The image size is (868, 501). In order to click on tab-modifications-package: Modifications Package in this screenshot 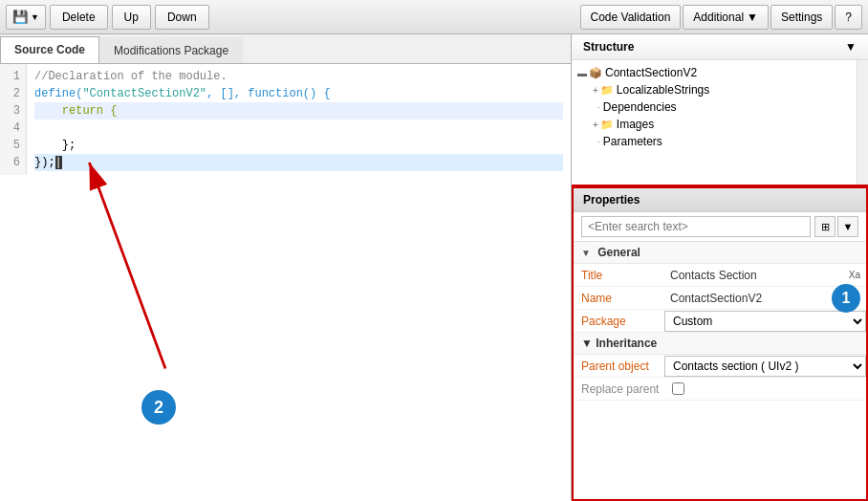, I will do `click(171, 50)`.